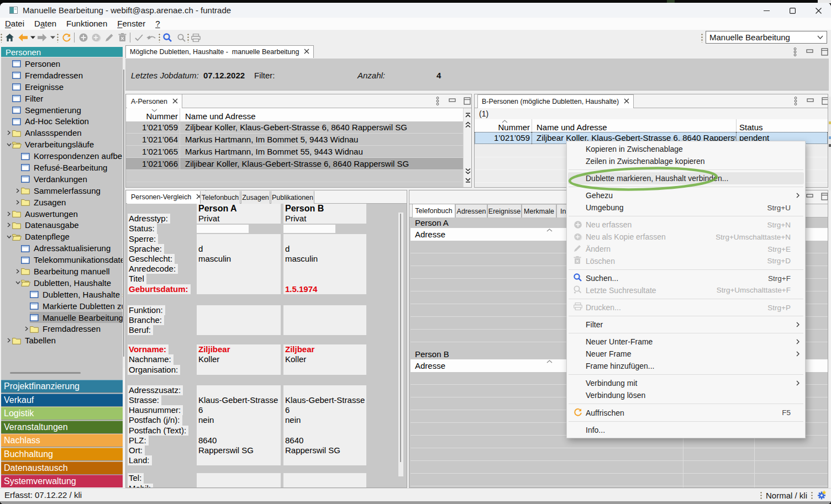  I want to click on scroll-page-up-icon, so click(468, 125).